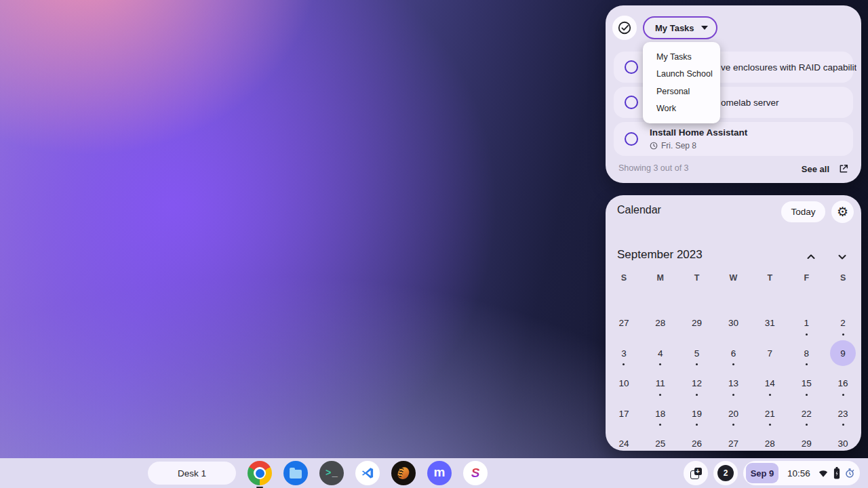  I want to click on dropdown-item-work: Work, so click(682, 109).